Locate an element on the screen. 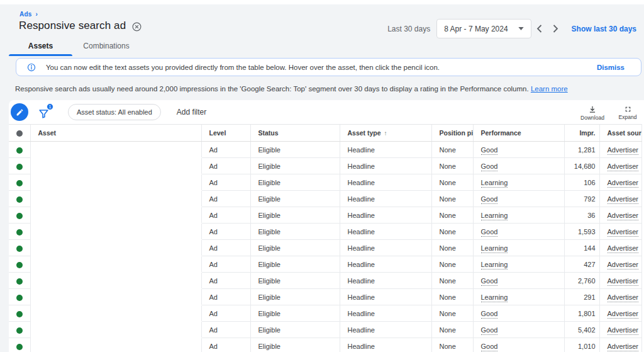 This screenshot has height=352, width=644. table-row: AdEligibleHeadlineNoneGood2,760Advertise… is located at coordinates (325, 281).